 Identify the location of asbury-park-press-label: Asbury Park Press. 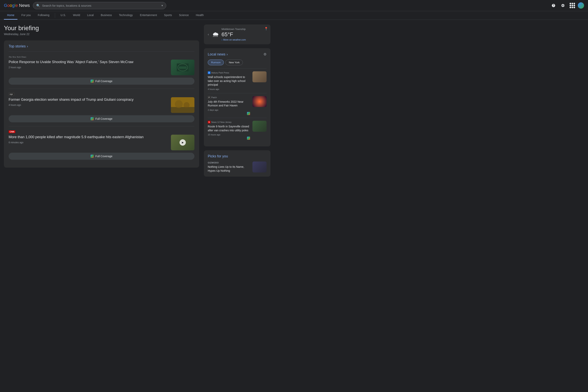
(220, 73).